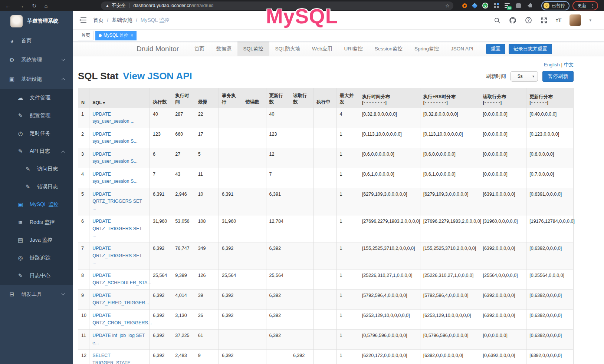  I want to click on col-fetch-row-dist: 读取行分布[- - - - - -], so click(503, 98).